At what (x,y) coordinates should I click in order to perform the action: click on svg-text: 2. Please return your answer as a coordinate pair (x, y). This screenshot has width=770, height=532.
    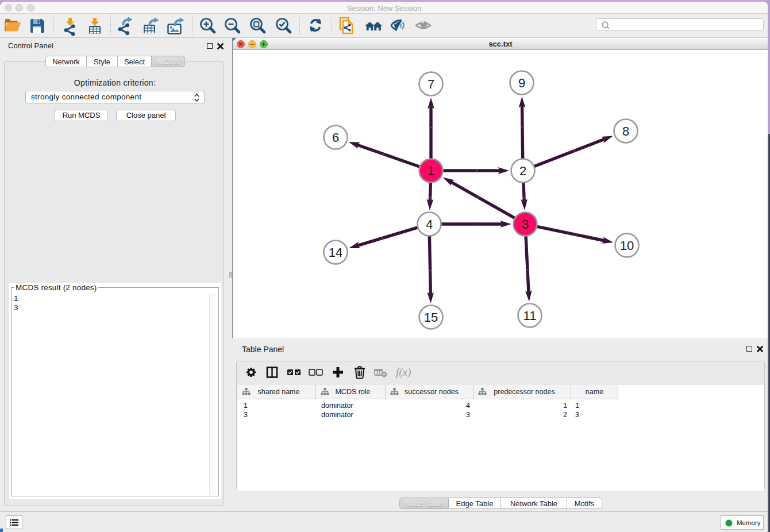
    Looking at the image, I should click on (523, 171).